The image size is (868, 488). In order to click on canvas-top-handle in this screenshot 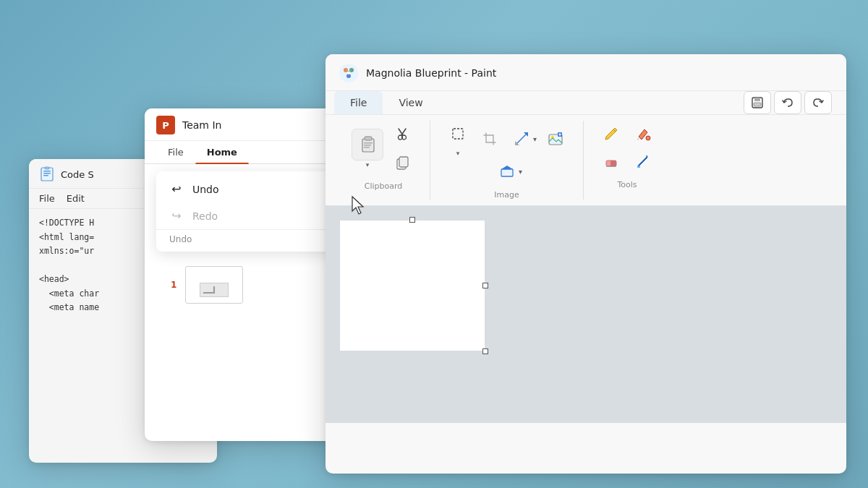, I will do `click(412, 220)`.